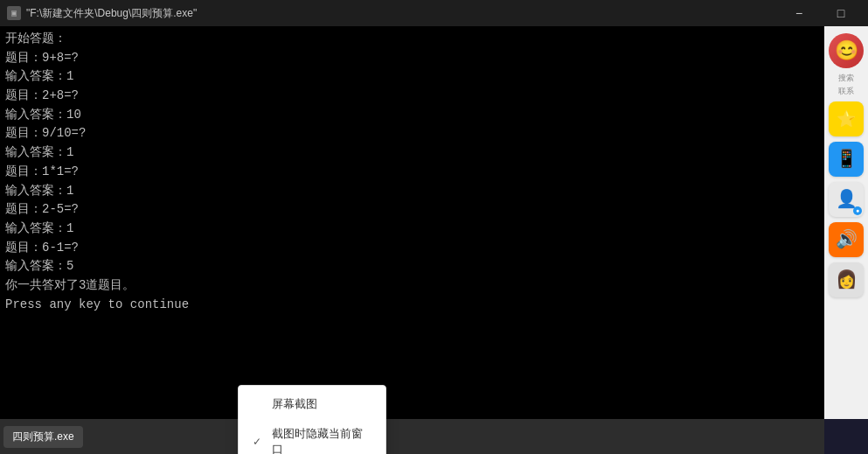  I want to click on minimize-button: −, so click(799, 13).